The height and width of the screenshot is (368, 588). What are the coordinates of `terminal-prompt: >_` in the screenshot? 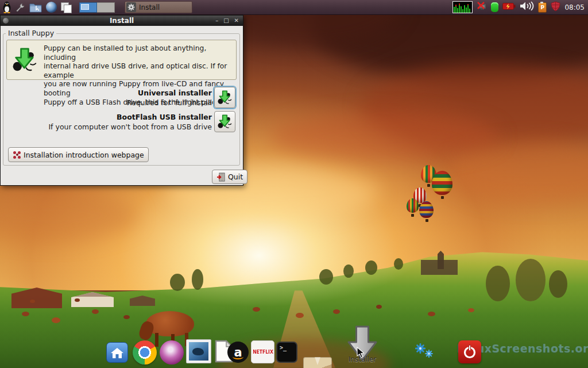 It's located at (288, 347).